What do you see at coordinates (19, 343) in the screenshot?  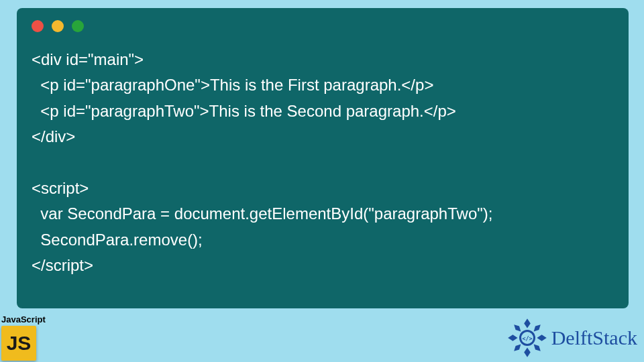 I see `javascript-icon-text: JS` at bounding box center [19, 343].